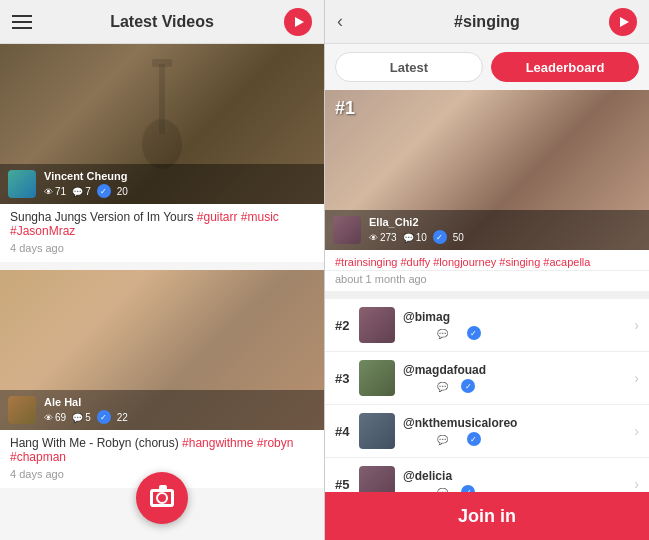  I want to click on l3-like-icon: ✓, so click(468, 386).